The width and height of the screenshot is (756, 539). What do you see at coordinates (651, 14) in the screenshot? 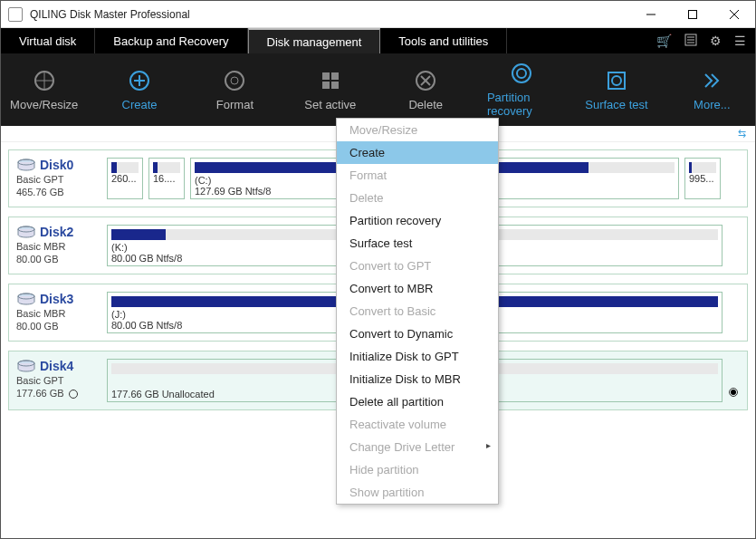
I see `minimize-button` at bounding box center [651, 14].